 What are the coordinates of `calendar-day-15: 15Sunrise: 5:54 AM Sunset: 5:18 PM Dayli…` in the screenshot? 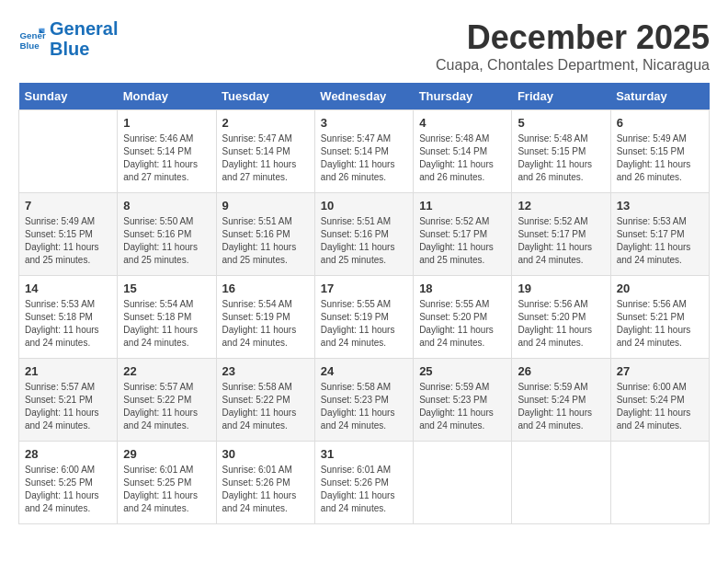 It's located at (167, 317).